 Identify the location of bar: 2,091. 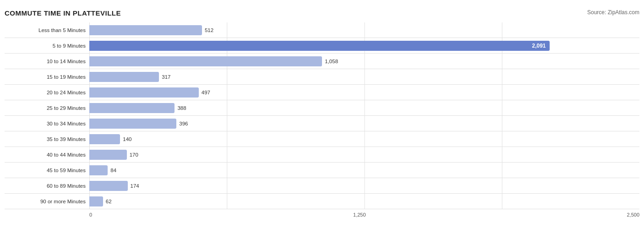
(320, 46).